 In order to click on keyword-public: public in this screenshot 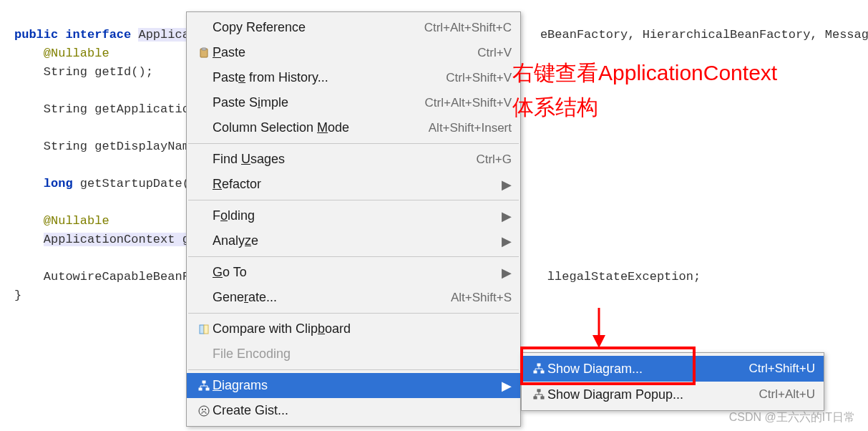, I will do `click(36, 34)`.